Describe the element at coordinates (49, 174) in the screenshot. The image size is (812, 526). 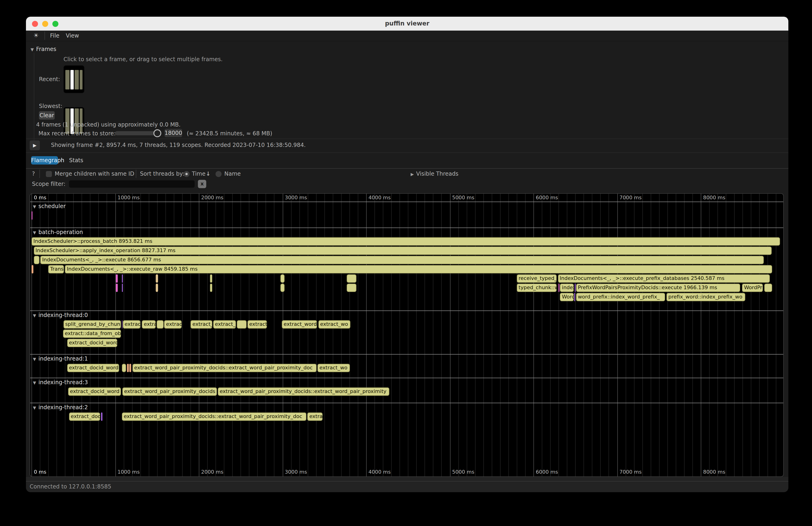
I see `merge-children-checkbox` at that location.